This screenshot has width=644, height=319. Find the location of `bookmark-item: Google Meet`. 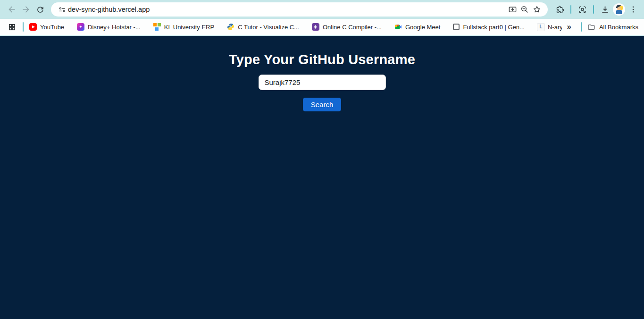

bookmark-item: Google Meet is located at coordinates (417, 27).